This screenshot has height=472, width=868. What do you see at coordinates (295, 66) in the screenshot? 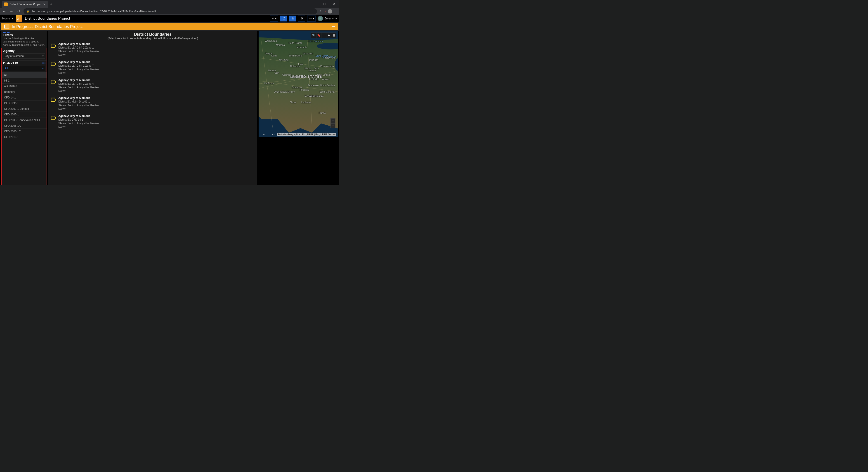
I see `map-label-state: Nebraska` at bounding box center [295, 66].